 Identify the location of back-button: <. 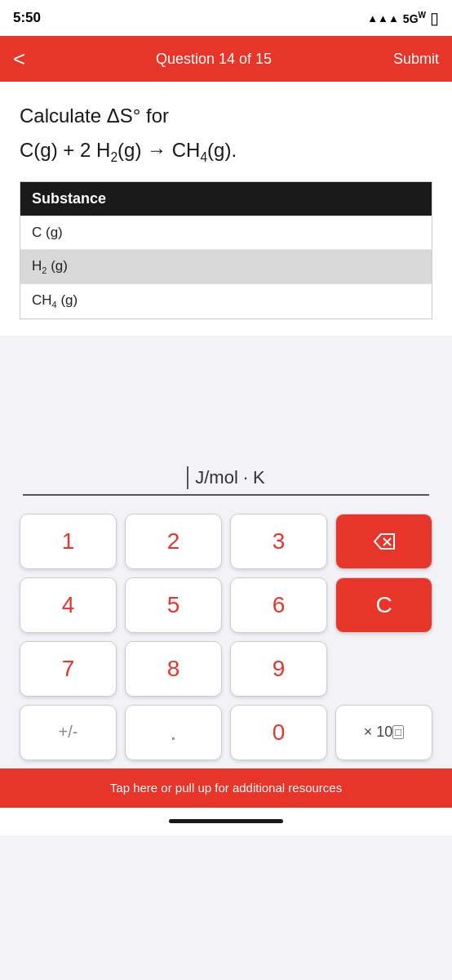
(29, 59).